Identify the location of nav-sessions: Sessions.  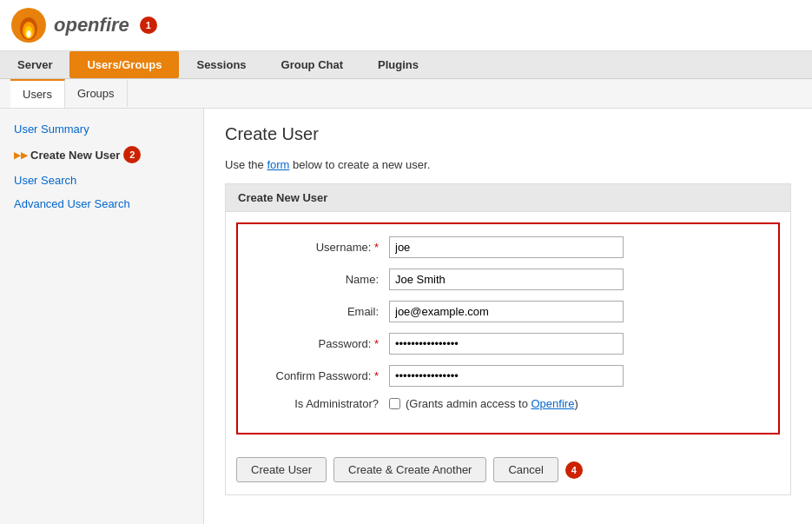
(221, 64).